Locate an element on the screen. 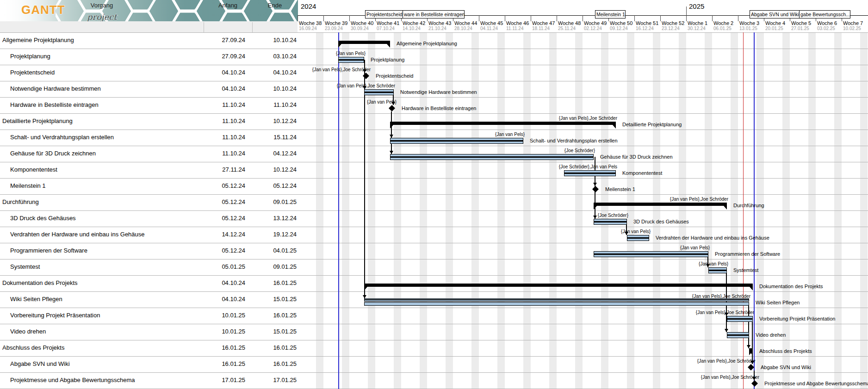 The image size is (868, 389). task-end-cell: 03.10.24 is located at coordinates (274, 56).